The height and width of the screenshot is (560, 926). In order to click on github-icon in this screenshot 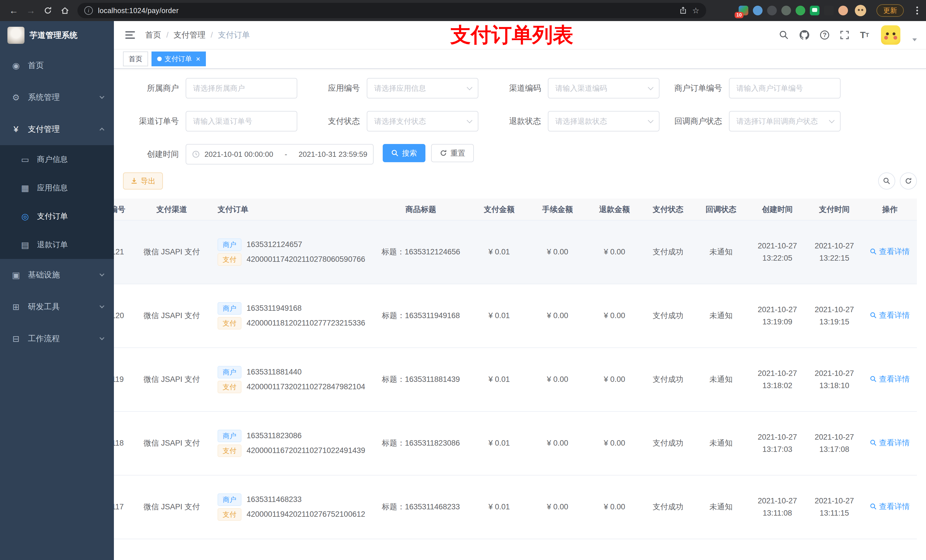, I will do `click(804, 35)`.